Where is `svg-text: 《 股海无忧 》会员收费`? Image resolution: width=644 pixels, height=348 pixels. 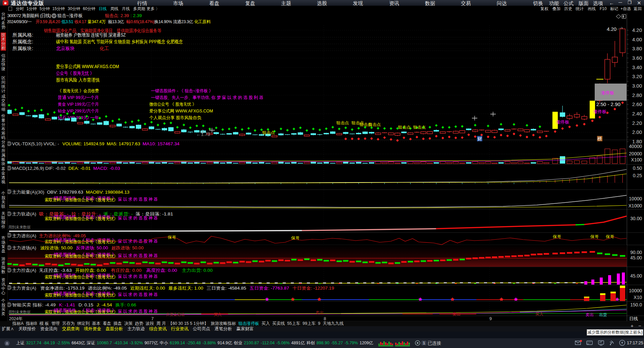
svg-text: 《 股海无忧 》会员收费 is located at coordinates (78, 91).